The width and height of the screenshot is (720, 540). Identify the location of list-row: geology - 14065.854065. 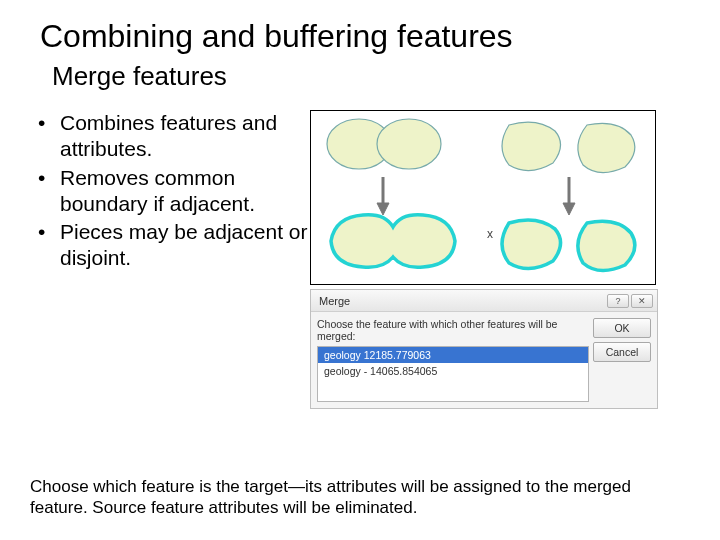
(453, 371).